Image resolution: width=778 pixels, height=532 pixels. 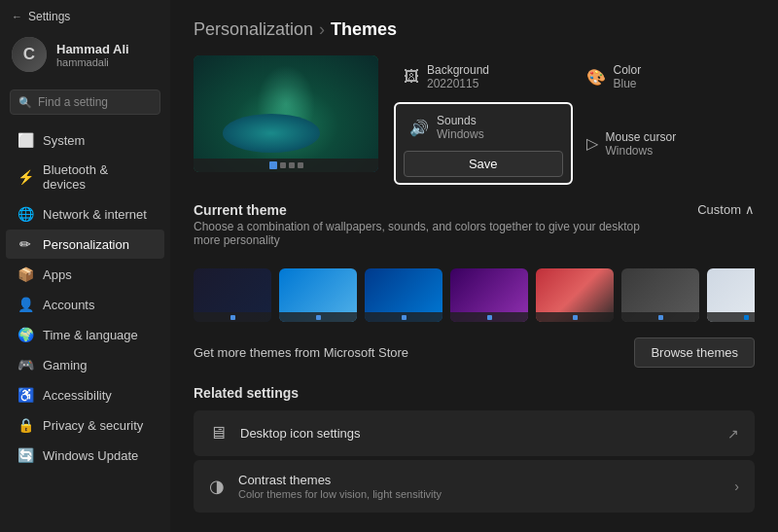 What do you see at coordinates (364, 29) in the screenshot?
I see `breadcrumb-current: Themes` at bounding box center [364, 29].